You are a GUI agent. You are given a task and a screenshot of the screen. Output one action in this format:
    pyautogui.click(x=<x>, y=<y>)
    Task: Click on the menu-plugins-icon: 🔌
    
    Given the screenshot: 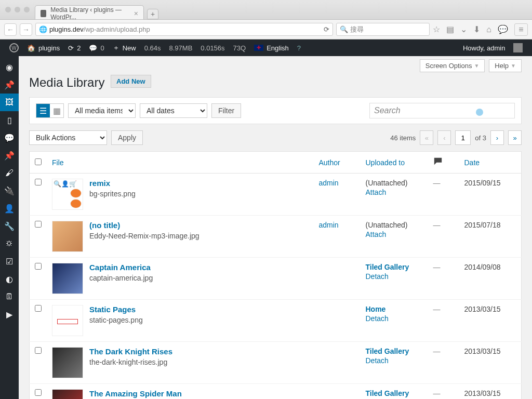 What is the action you would take?
    pyautogui.click(x=9, y=191)
    